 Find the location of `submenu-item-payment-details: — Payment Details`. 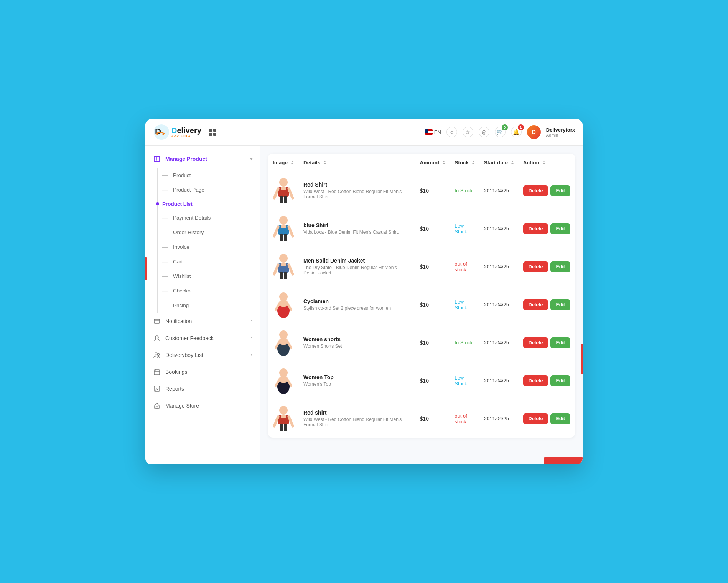

submenu-item-payment-details: — Payment Details is located at coordinates (203, 218).